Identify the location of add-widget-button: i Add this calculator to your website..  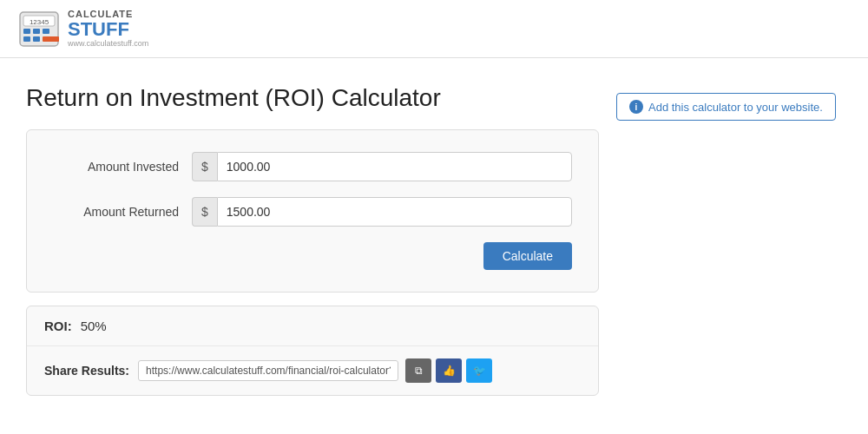
(726, 107).